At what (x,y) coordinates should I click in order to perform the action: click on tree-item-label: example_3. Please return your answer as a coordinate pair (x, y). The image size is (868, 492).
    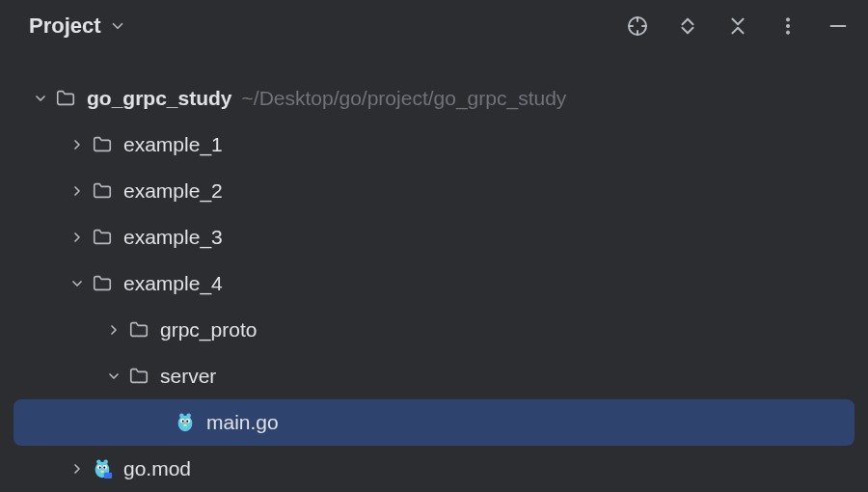
    Looking at the image, I should click on (174, 237).